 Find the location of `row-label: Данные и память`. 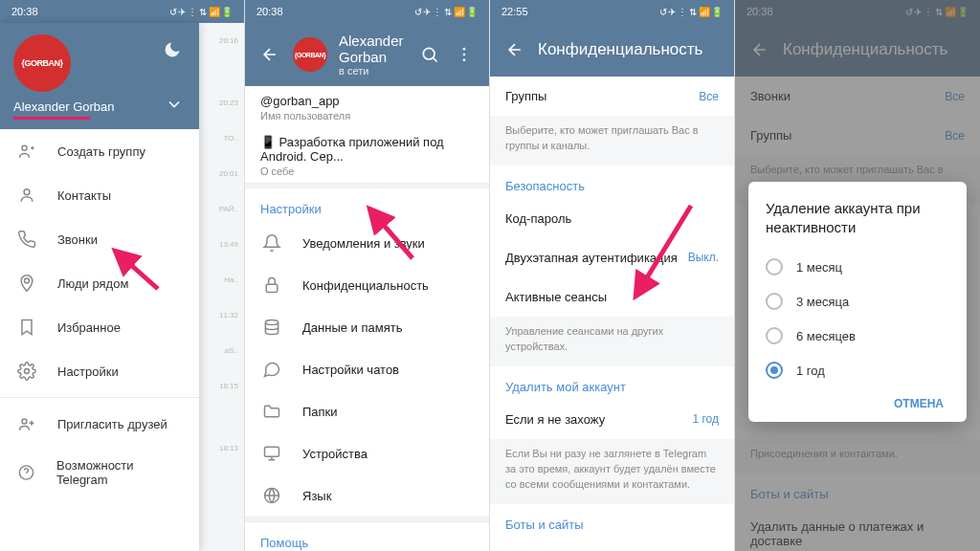

row-label: Данные и память is located at coordinates (352, 327).